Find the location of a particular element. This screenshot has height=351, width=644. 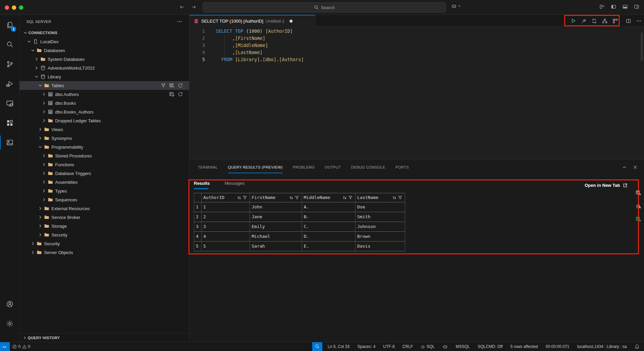

editor-scrollbar is located at coordinates (642, 47).